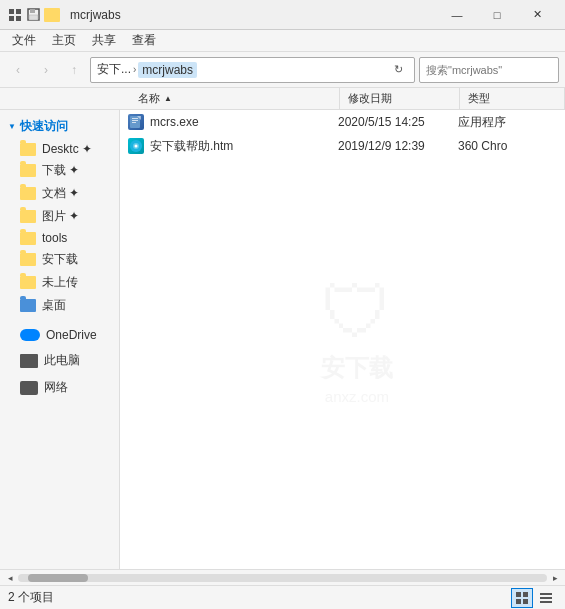 The height and width of the screenshot is (609, 565). Describe the element at coordinates (555, 578) in the screenshot. I see `scroll-right-arrow: ▸` at that location.